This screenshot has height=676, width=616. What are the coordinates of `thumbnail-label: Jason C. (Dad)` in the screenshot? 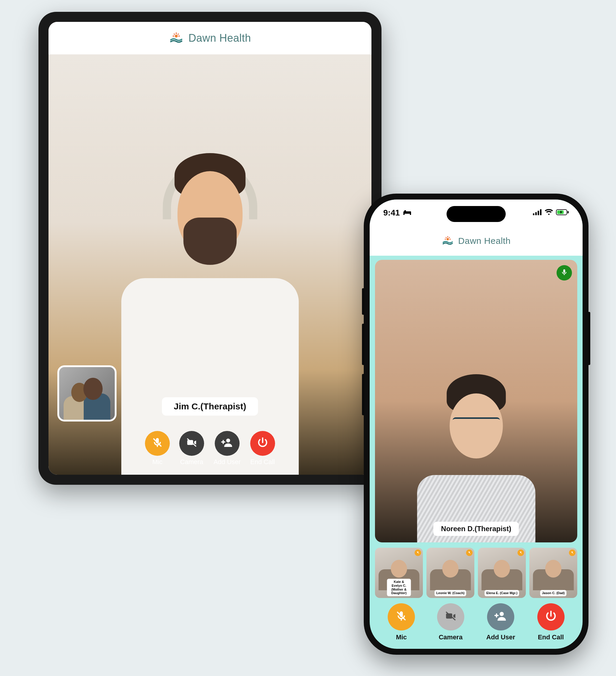 It's located at (553, 593).